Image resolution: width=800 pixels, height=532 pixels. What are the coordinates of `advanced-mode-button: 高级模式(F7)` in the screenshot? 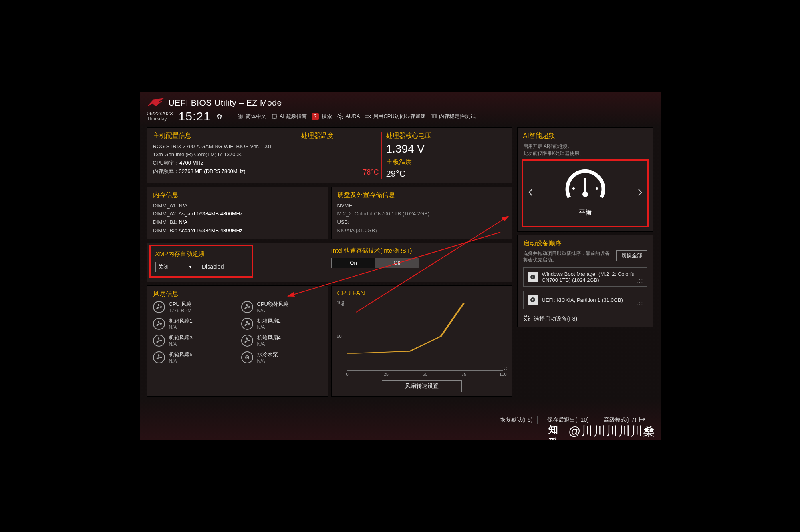 It's located at (625, 420).